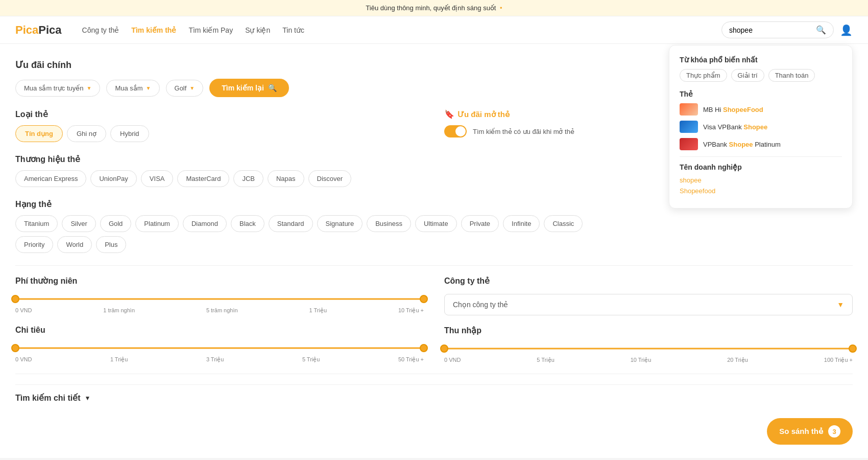 The height and width of the screenshot is (460, 868). Describe the element at coordinates (248, 224) in the screenshot. I see `chip-black: Black` at that location.